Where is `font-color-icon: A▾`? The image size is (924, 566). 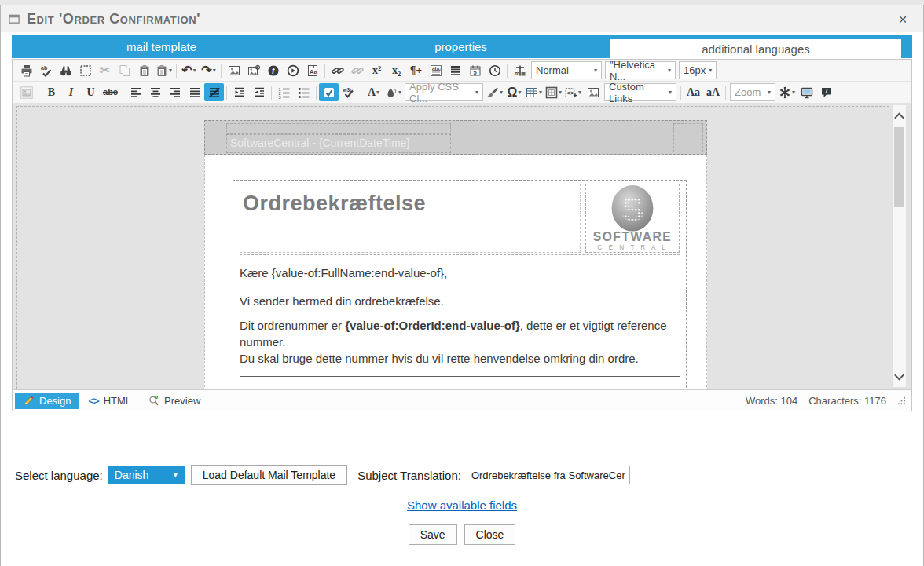 font-color-icon: A▾ is located at coordinates (374, 93).